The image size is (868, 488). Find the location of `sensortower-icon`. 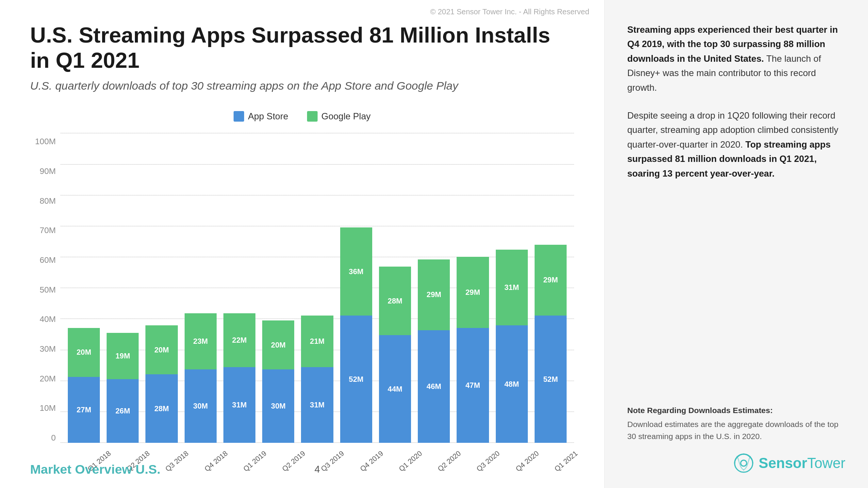

sensortower-icon is located at coordinates (744, 463).